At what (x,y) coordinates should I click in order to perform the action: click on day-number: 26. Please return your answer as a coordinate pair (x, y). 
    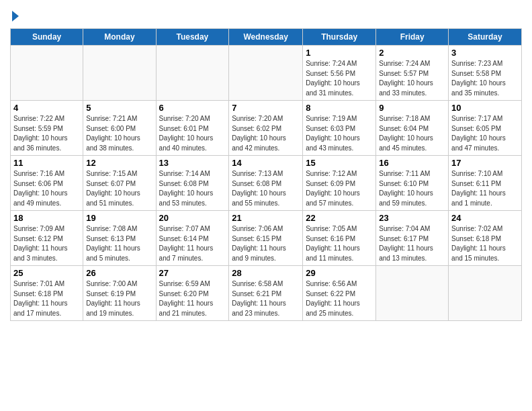
    Looking at the image, I should click on (120, 273).